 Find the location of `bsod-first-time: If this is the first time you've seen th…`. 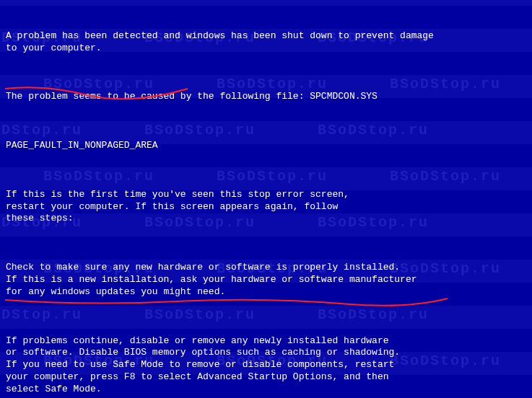

bsod-first-time: If this is the first time you've seen th… is located at coordinates (266, 208).